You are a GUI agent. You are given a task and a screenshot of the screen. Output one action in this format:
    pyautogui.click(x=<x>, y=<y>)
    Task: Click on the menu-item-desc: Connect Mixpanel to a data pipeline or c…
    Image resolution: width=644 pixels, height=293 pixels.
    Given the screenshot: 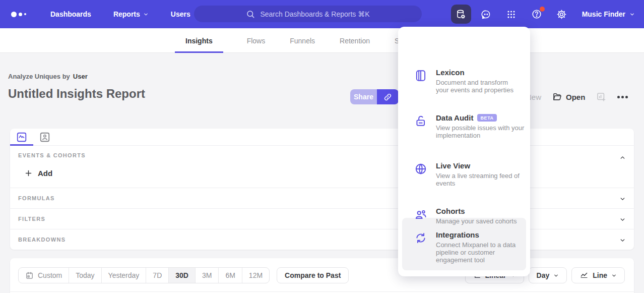 What is the action you would take?
    pyautogui.click(x=482, y=252)
    